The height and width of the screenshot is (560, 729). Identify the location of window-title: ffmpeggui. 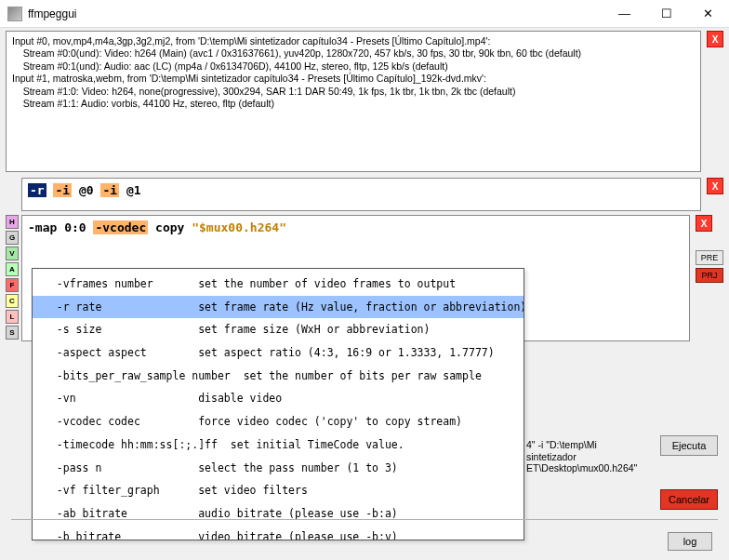
(316, 14).